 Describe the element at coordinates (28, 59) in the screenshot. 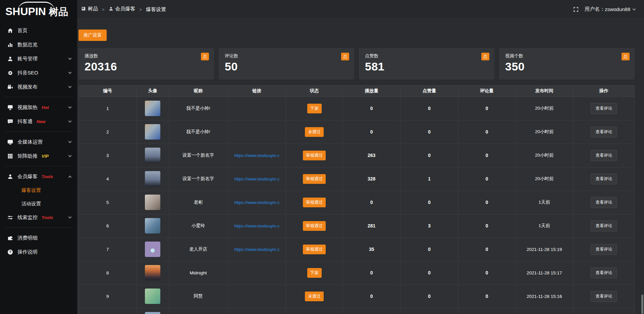

I see `sidebar-item-label: 账号管理` at that location.